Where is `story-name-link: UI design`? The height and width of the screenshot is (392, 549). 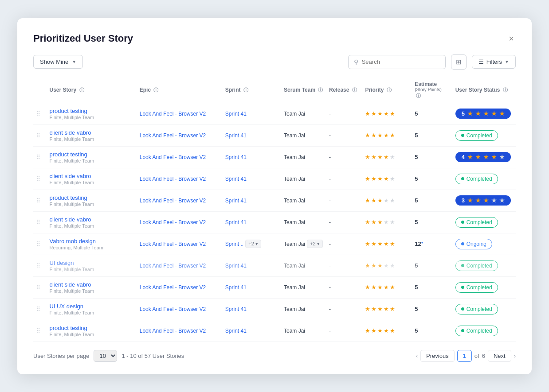
story-name-link: UI design is located at coordinates (61, 263).